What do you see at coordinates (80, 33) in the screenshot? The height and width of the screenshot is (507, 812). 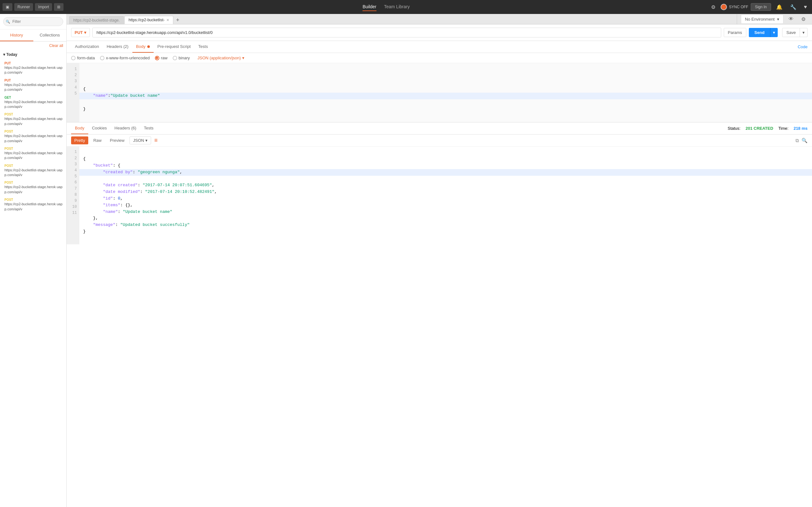 I see `method-select: PUT ▾` at bounding box center [80, 33].